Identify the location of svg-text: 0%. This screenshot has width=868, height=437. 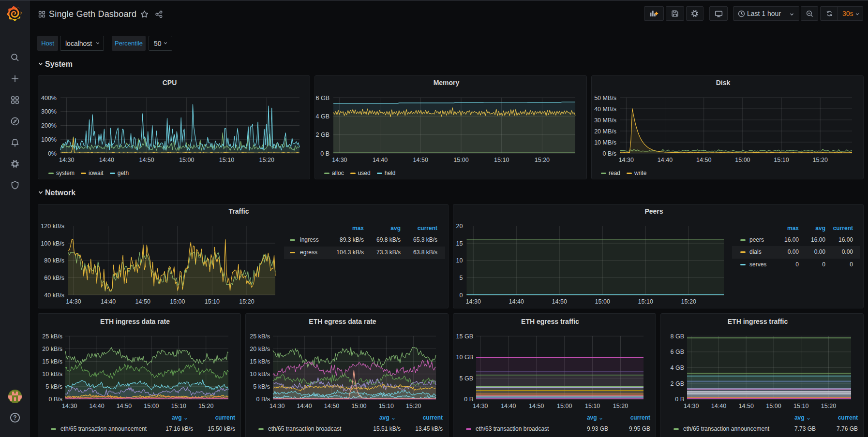
(52, 154).